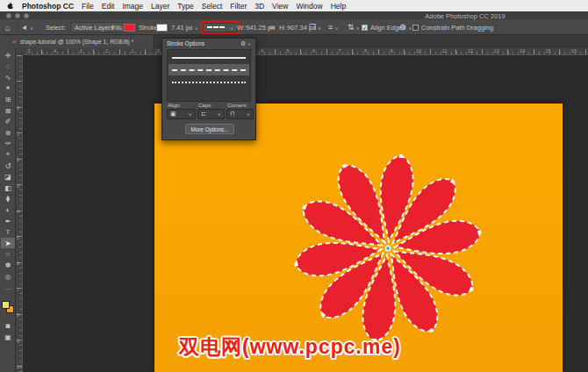 The height and width of the screenshot is (372, 588). Describe the element at coordinates (8, 166) in the screenshot. I see `history-brush-tool-icon: ↺` at that location.